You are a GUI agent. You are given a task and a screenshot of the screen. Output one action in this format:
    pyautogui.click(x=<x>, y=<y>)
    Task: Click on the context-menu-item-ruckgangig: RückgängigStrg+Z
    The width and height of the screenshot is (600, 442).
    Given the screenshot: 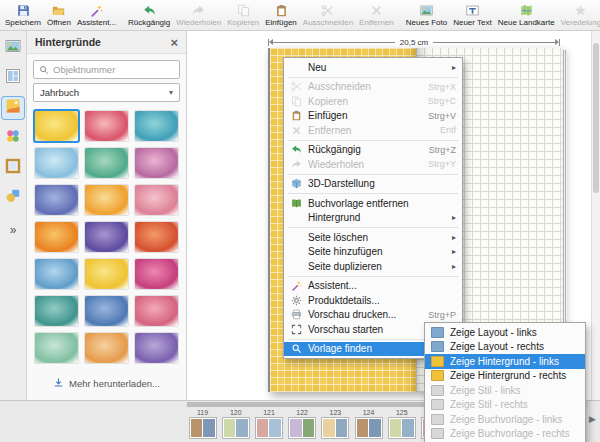 What is the action you would take?
    pyautogui.click(x=373, y=150)
    